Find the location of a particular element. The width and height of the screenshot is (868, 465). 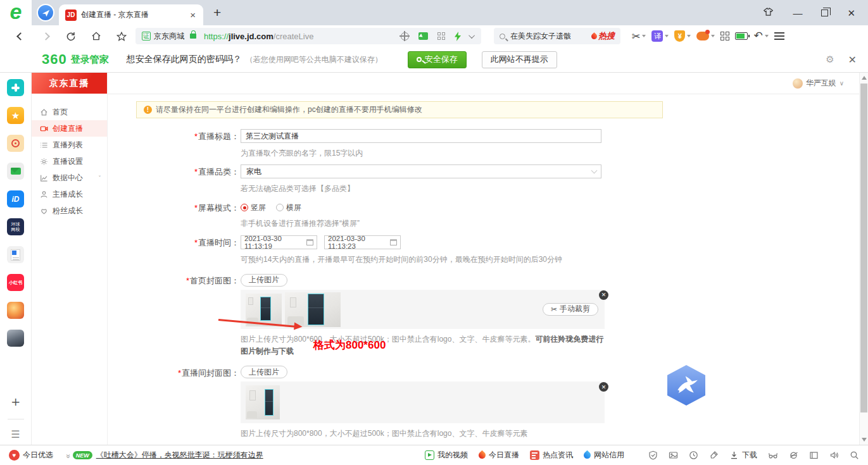

theme-shirt-icon is located at coordinates (769, 13).